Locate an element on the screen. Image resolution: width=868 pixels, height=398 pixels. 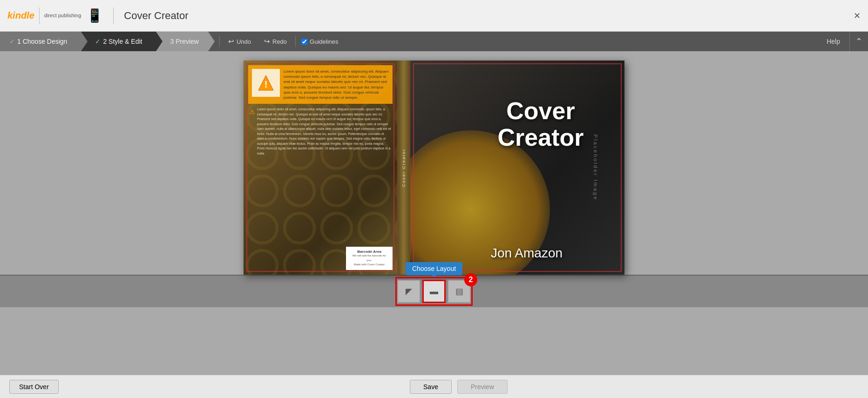
step2-check: ✓ is located at coordinates (98, 41).